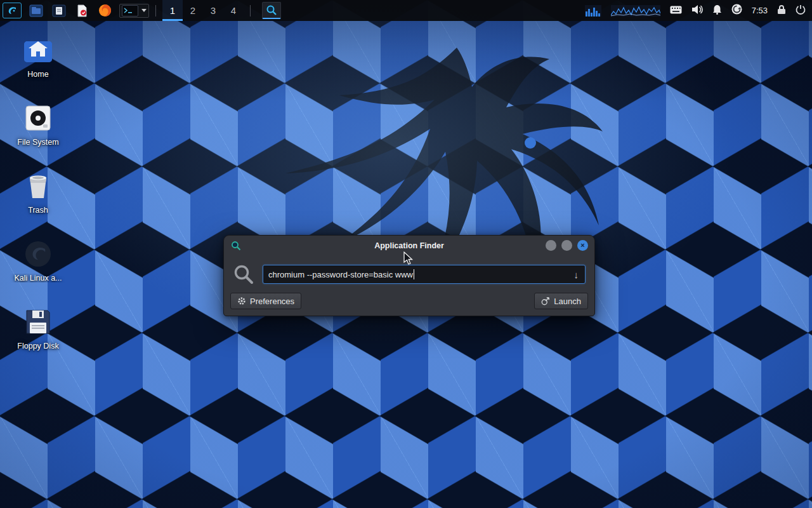 The image size is (812, 508). Describe the element at coordinates (636, 11) in the screenshot. I see `network-graph-icon` at that location.